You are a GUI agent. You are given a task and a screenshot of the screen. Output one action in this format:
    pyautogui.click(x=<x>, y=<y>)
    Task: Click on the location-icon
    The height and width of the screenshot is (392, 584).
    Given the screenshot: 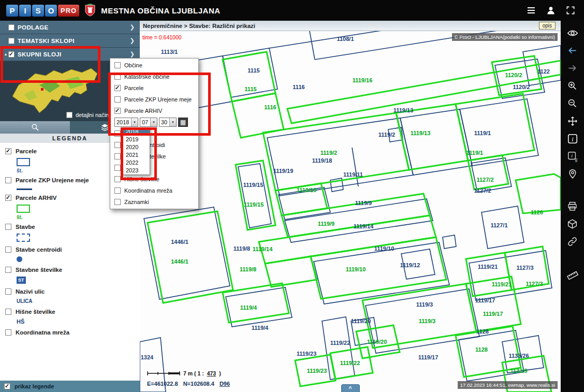 What is the action you would take?
    pyautogui.click(x=573, y=174)
    